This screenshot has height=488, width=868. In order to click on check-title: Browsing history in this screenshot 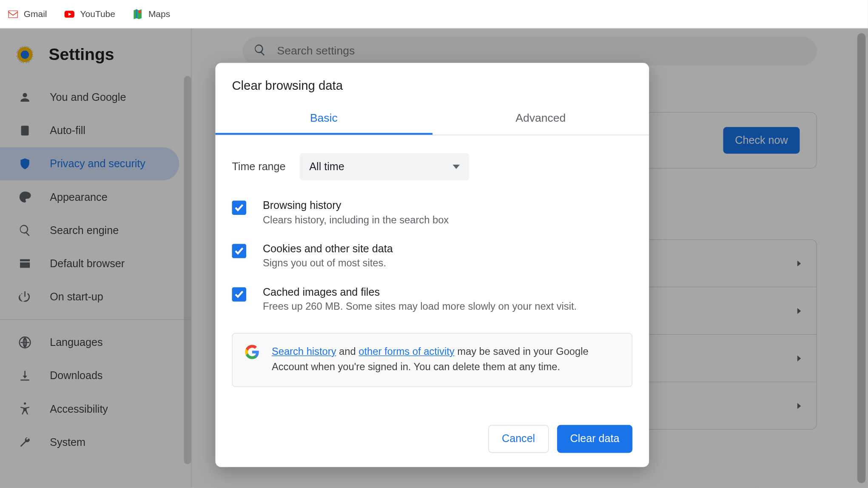, I will do `click(356, 206)`.